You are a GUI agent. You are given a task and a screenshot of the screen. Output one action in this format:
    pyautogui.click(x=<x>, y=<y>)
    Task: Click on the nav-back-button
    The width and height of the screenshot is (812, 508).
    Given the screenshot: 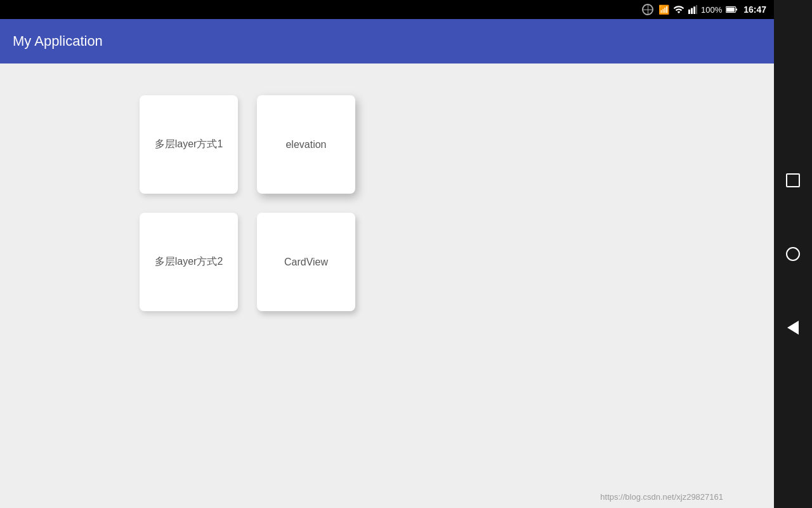 What is the action you would take?
    pyautogui.click(x=793, y=328)
    